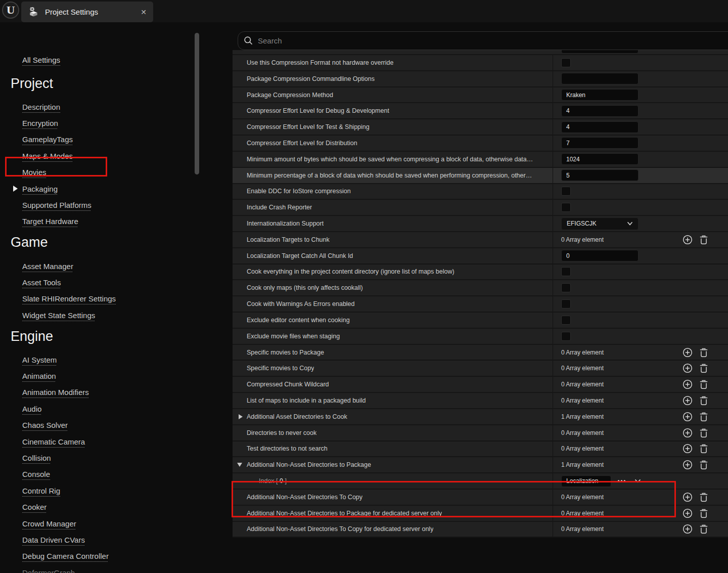  Describe the element at coordinates (101, 123) in the screenshot. I see `sidebar-item-encryption: Encryption` at that location.